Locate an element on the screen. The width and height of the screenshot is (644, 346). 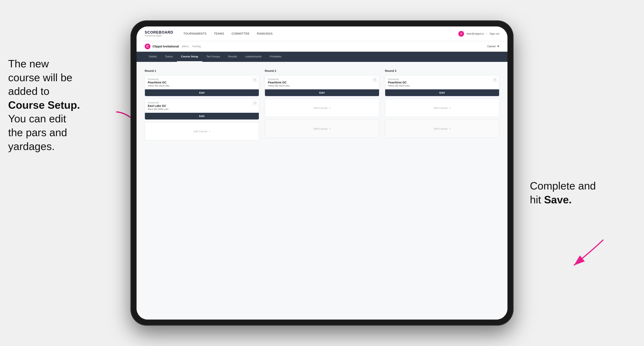
round2-add-course-1: Add Course + is located at coordinates (322, 108).